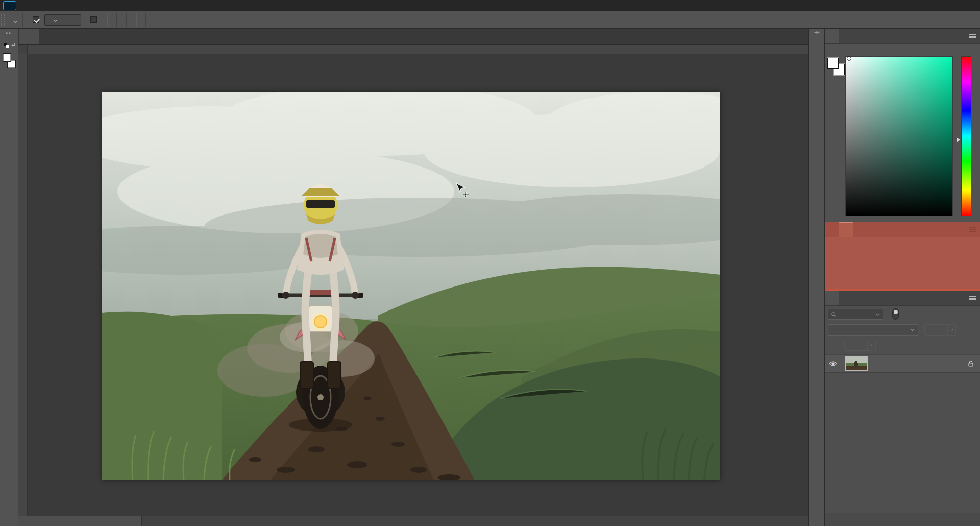  I want to click on layer-visibility-toggle, so click(833, 364).